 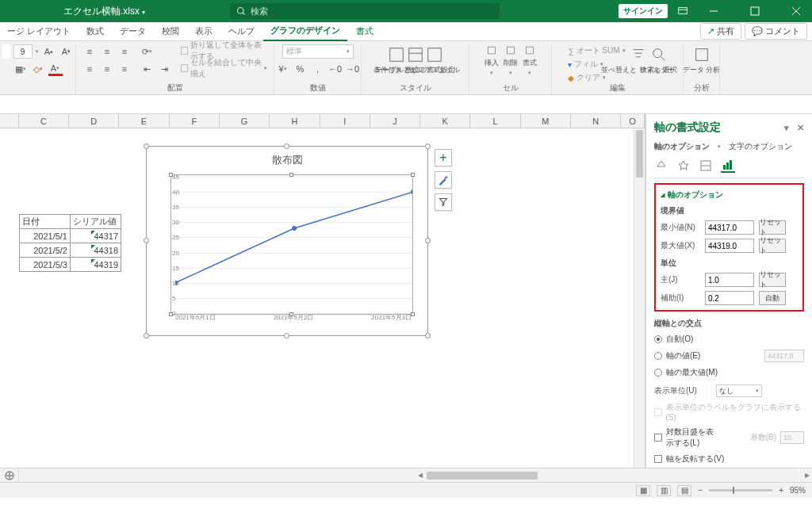 What do you see at coordinates (44, 120) in the screenshot?
I see `col-header: C` at bounding box center [44, 120].